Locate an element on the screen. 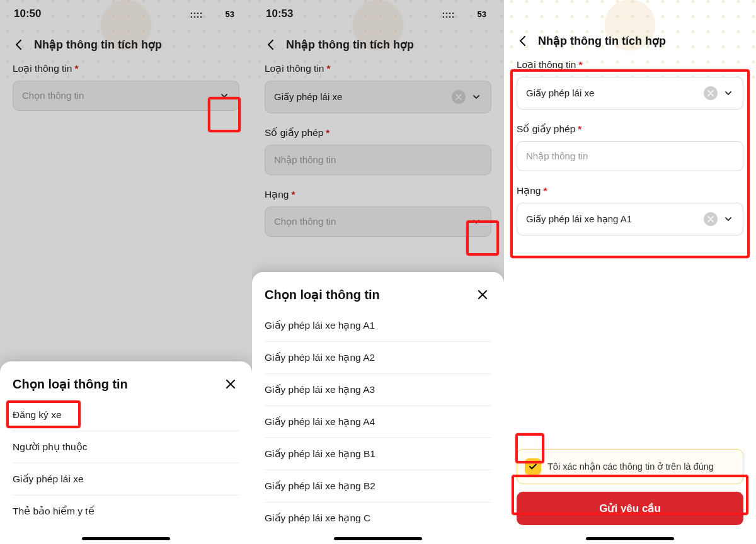 The height and width of the screenshot is (544, 756). option-rank-b2: Giấy phép lái xe hạng B2 is located at coordinates (378, 486).